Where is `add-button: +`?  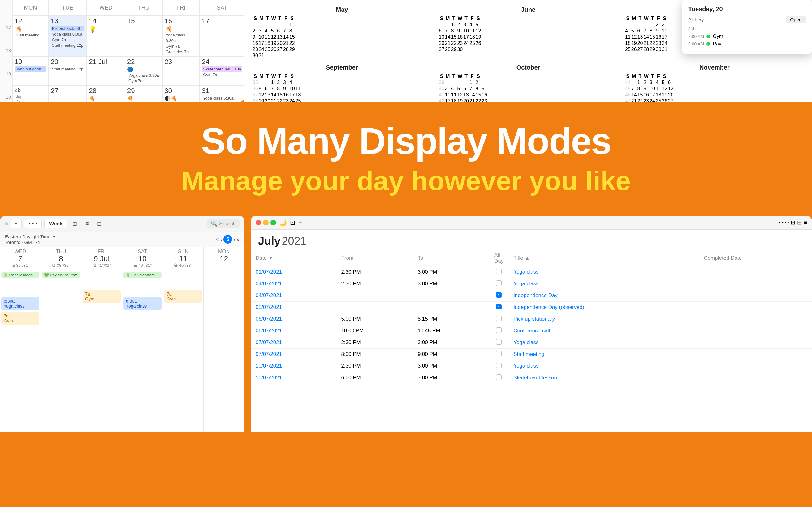 add-button: + is located at coordinates (300, 223).